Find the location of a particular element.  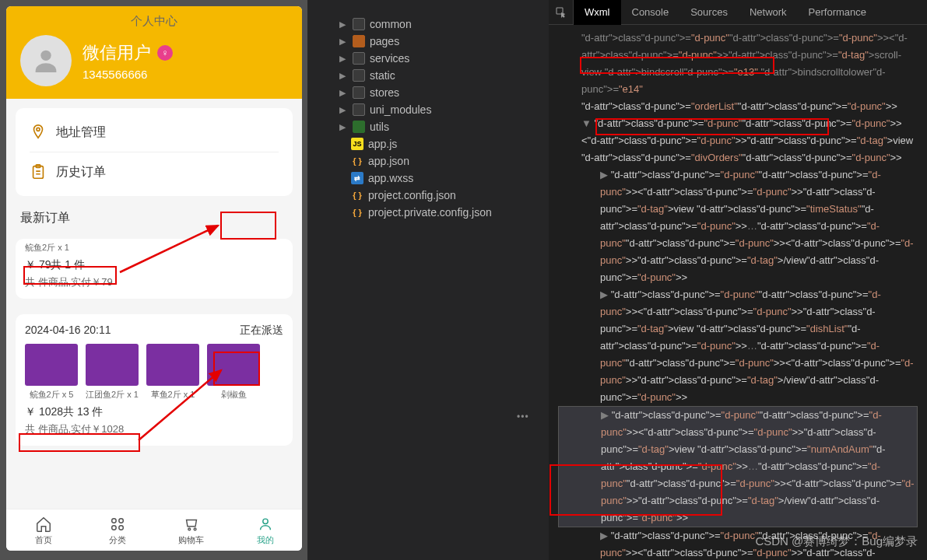

devtools-tab-console: Console is located at coordinates (651, 12).